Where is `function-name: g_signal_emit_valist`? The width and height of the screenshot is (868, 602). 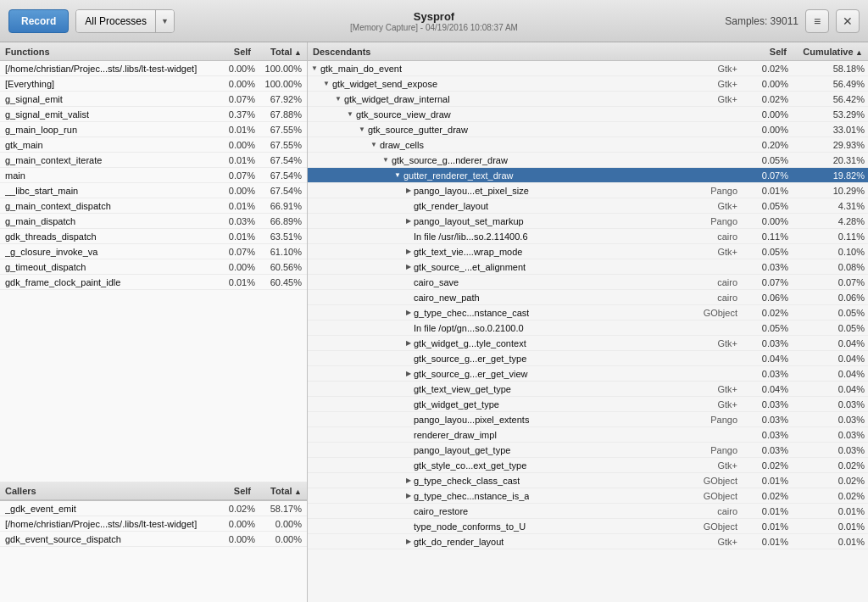 function-name: g_signal_emit_valist is located at coordinates (107, 114).